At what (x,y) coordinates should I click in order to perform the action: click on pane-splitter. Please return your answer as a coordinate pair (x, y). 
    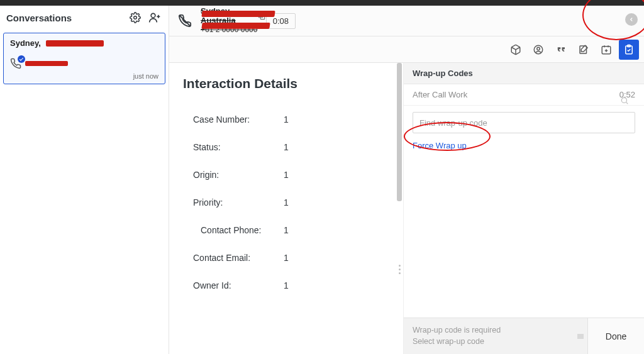
    Looking at the image, I should click on (399, 209).